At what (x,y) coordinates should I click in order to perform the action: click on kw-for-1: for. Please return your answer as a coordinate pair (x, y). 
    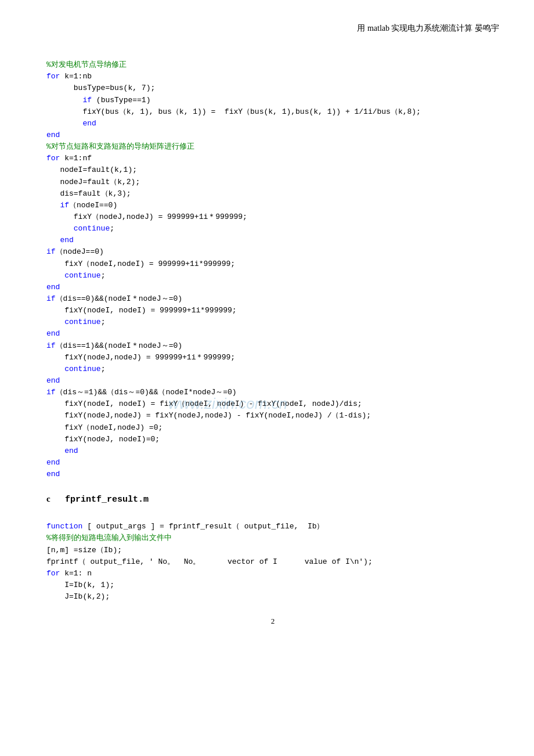
    Looking at the image, I should click on (53, 77).